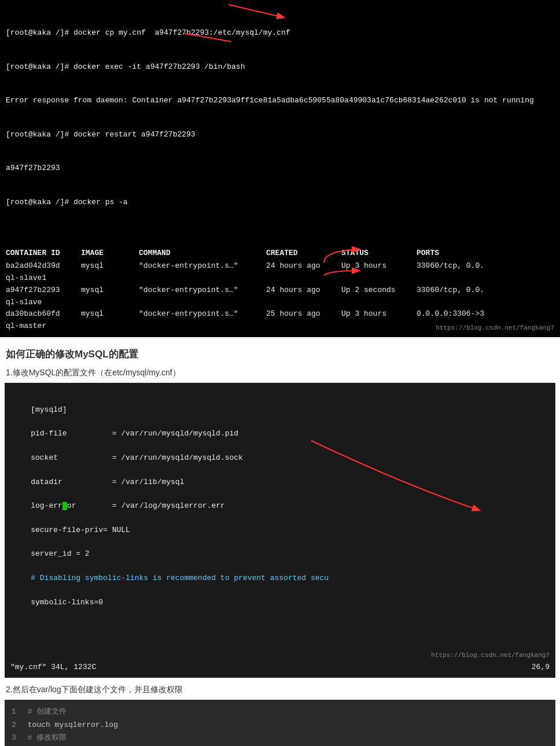 This screenshot has height=746, width=560. Describe the element at coordinates (280, 272) in the screenshot. I see `docker-row-1: ba2ad042d39d mysql "docker-entrypoint.s……` at that location.